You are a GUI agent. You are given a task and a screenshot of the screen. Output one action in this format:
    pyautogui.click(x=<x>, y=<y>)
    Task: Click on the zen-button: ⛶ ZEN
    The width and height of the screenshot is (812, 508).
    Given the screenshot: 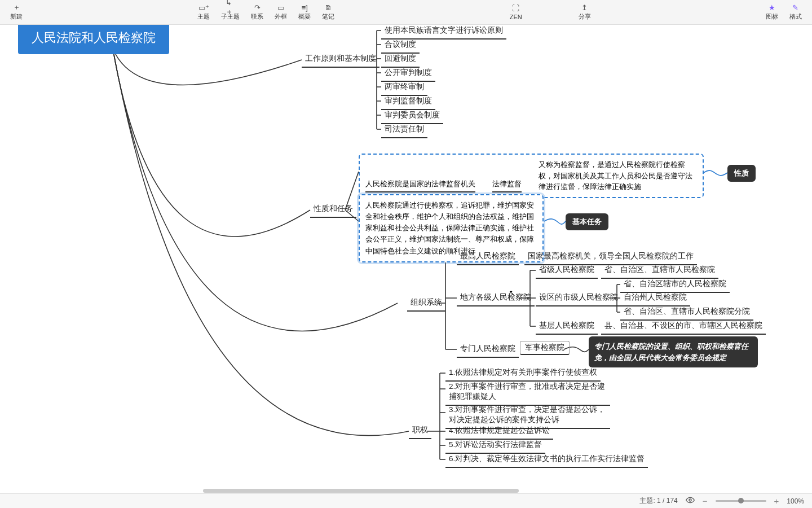 What is the action you would take?
    pyautogui.click(x=516, y=12)
    